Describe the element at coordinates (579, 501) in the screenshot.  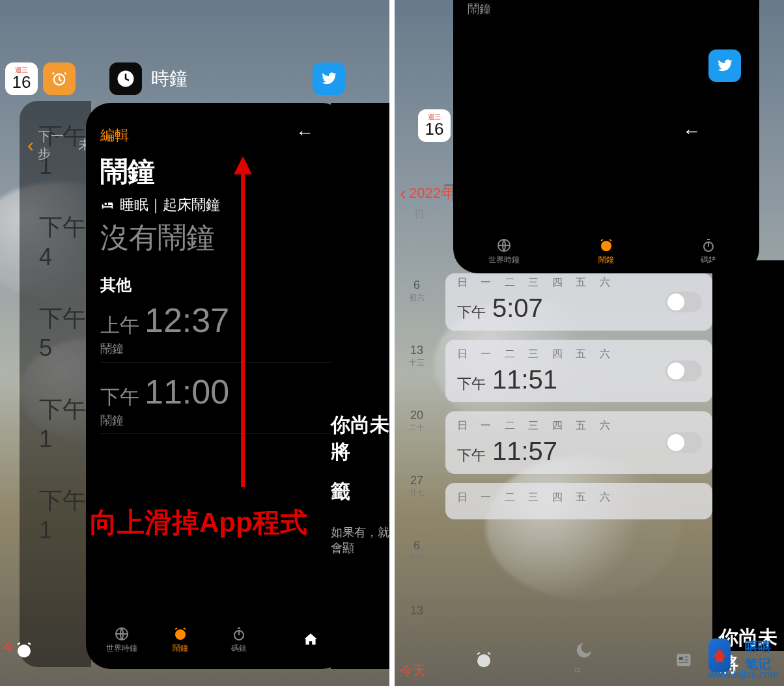
I see `alarm-card: 日 一 二 三 四 五 六` at that location.